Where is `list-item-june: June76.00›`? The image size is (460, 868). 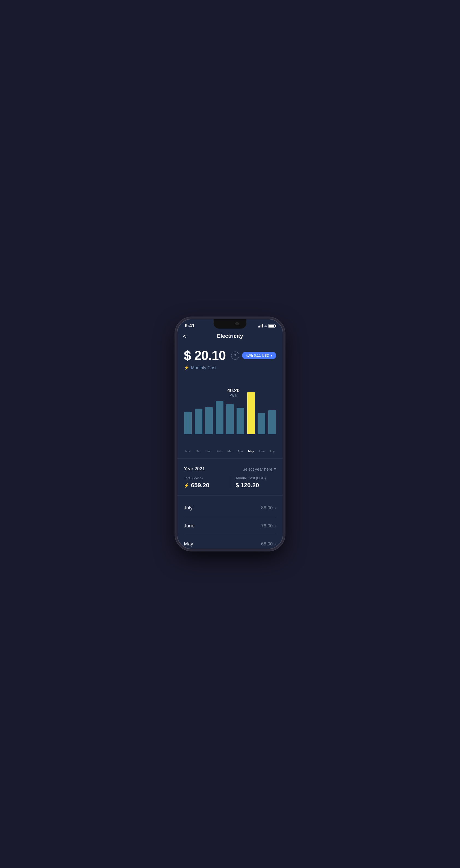 list-item-june: June76.00› is located at coordinates (230, 526).